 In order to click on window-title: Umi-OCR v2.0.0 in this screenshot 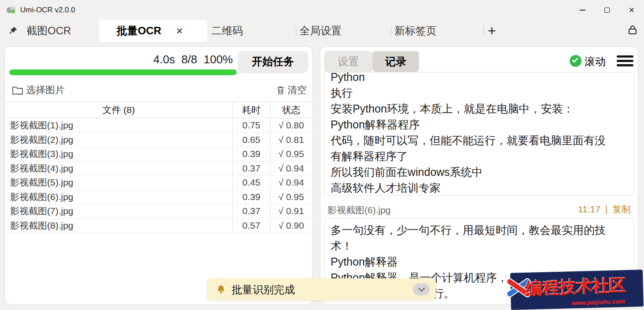, I will do `click(48, 10)`.